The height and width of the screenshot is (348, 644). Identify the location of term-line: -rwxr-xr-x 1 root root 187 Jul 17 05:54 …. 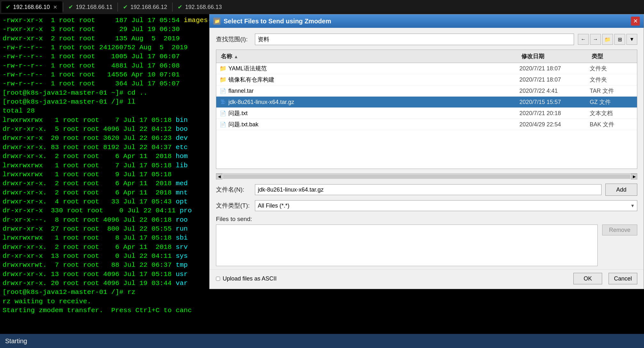
(105, 20).